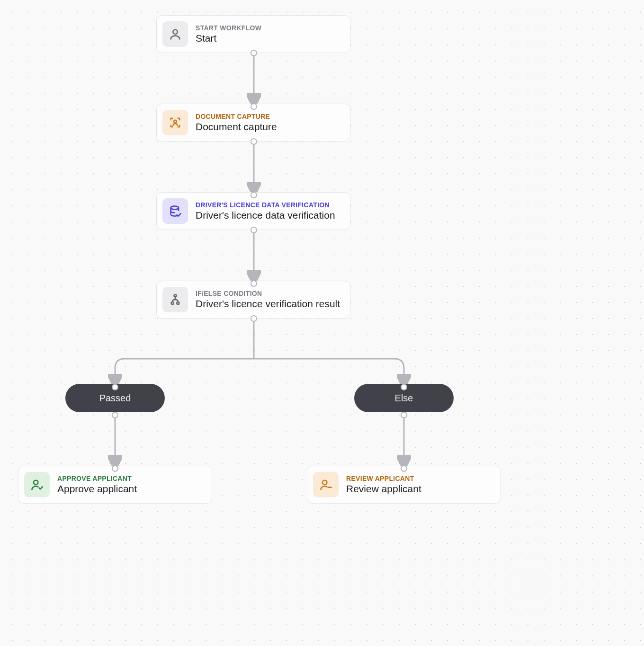 The image size is (644, 646). I want to click on branch-icon, so click(175, 300).